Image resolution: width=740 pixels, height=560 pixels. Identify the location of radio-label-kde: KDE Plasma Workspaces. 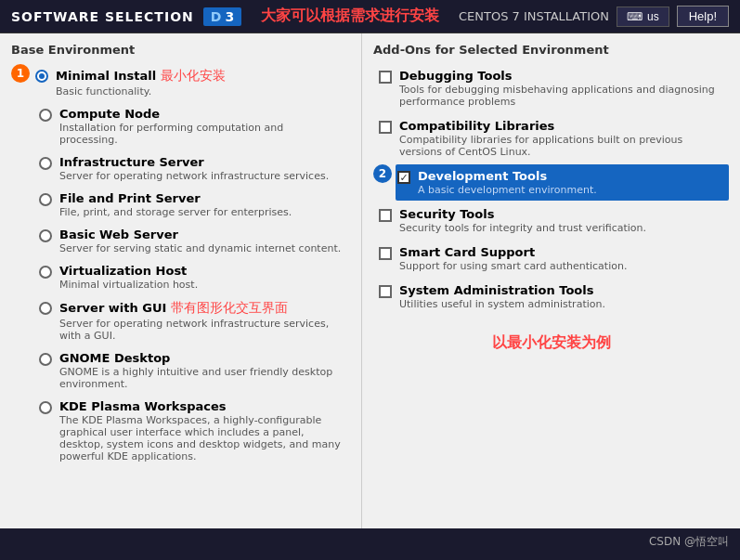
(202, 407).